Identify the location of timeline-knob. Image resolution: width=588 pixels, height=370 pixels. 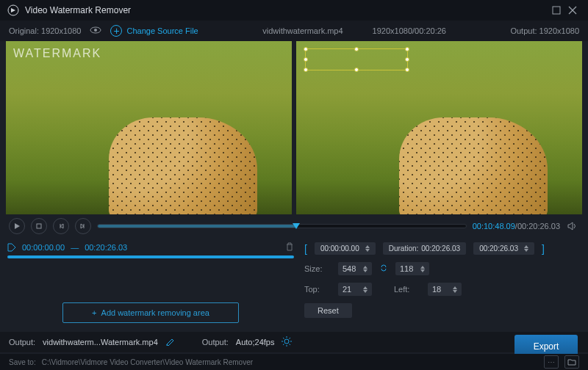
(296, 226).